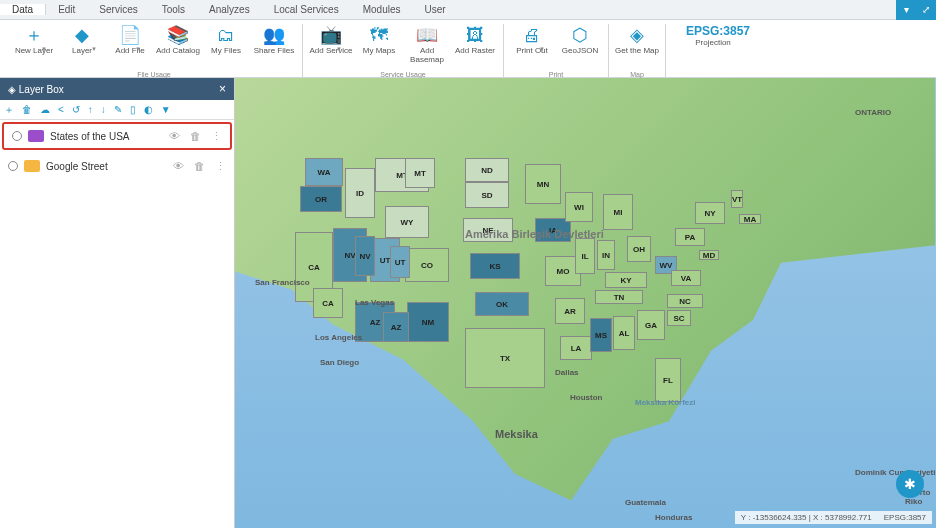  I want to click on layertool-1: 🗑, so click(27, 110).